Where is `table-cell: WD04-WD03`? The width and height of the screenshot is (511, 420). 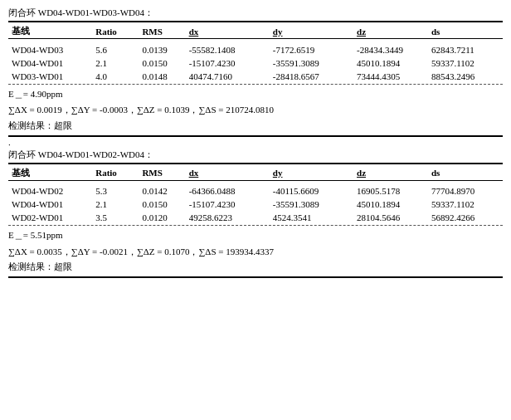
table-cell: WD04-WD03 is located at coordinates (50, 49).